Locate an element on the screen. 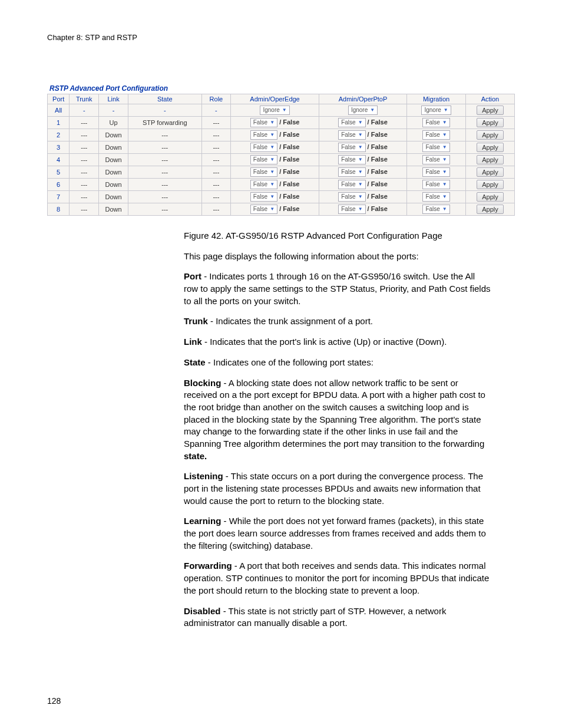  def-blocking: Blocking - A blocking state does not all… is located at coordinates (338, 420).